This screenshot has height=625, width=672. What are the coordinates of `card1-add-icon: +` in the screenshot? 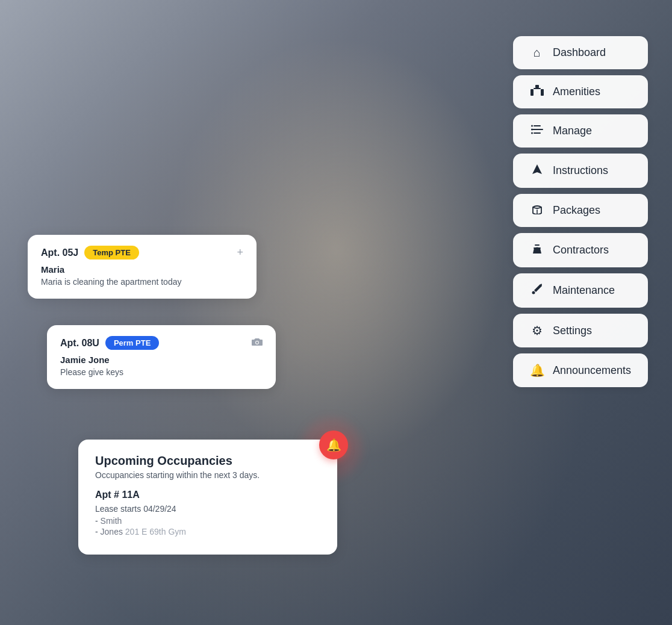 It's located at (240, 253).